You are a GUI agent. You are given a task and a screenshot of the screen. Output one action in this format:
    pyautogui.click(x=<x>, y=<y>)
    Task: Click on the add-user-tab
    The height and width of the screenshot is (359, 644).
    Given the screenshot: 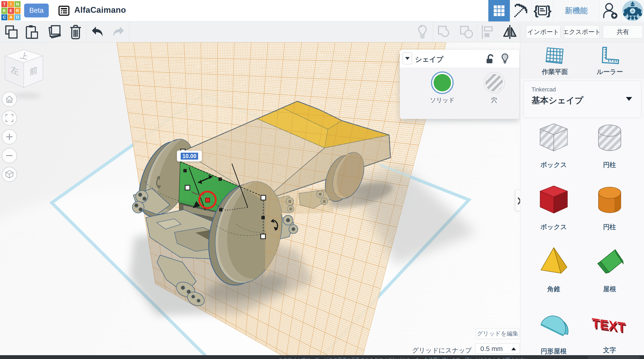 What is the action you would take?
    pyautogui.click(x=610, y=11)
    